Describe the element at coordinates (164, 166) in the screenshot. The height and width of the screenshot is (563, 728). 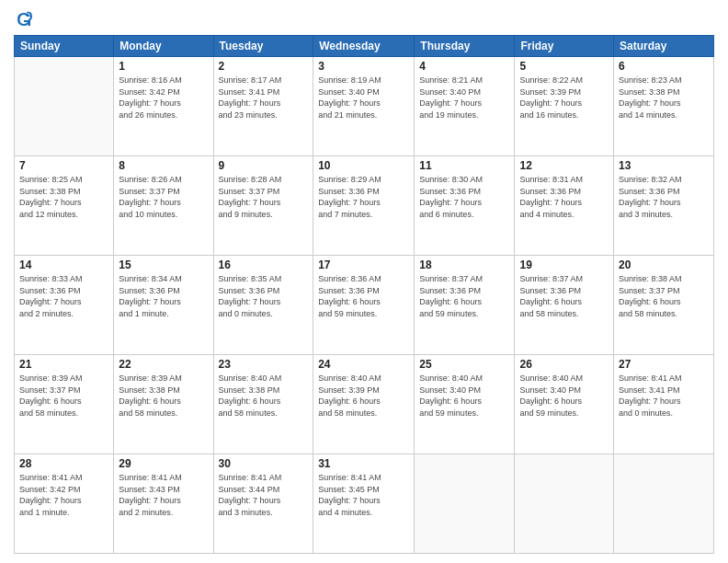
I see `day-number: 8` at that location.